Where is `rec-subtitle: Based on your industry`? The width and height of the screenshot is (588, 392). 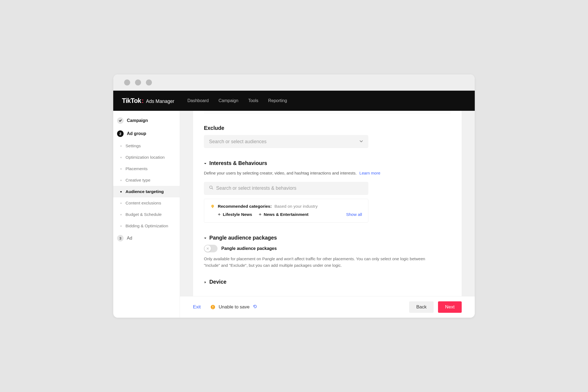 rec-subtitle: Based on your industry is located at coordinates (296, 206).